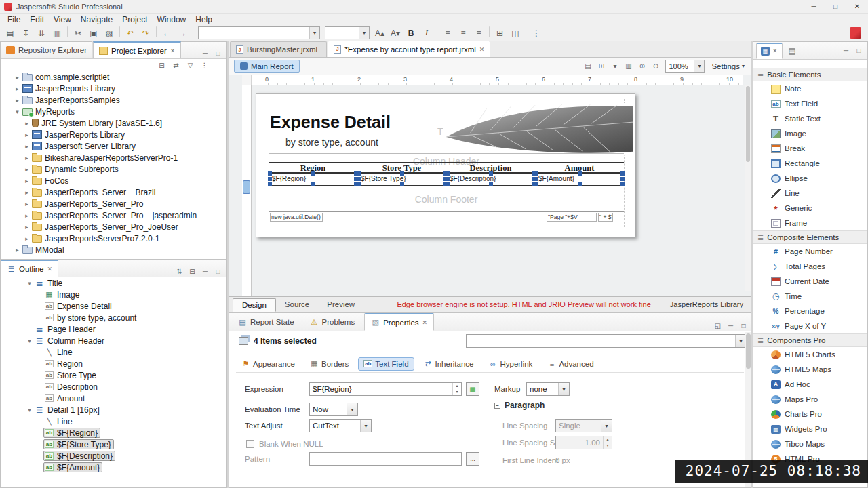 The width and height of the screenshot is (868, 488). What do you see at coordinates (123, 455) in the screenshot?
I see `outline-item: $F{Description}` at bounding box center [123, 455].